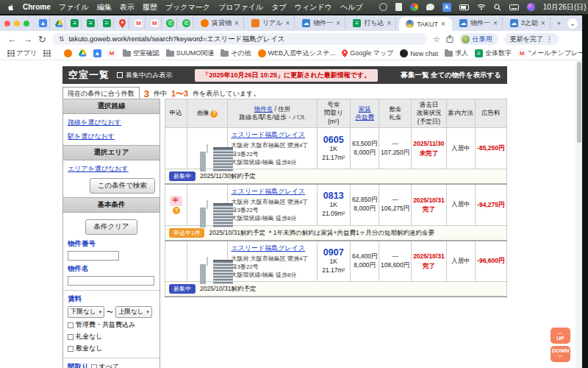  What do you see at coordinates (450, 40) in the screenshot?
I see `share-icon` at bounding box center [450, 40].